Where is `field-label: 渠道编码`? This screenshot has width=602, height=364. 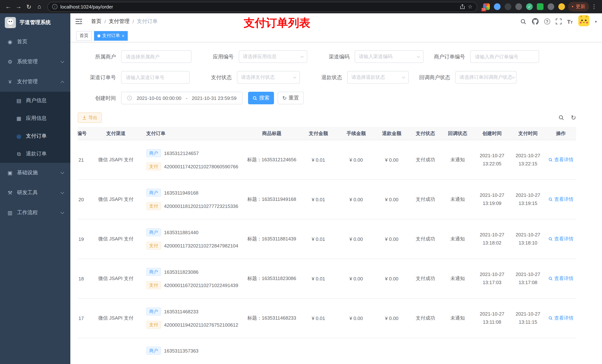
field-label: 渠道编码 is located at coordinates (331, 57).